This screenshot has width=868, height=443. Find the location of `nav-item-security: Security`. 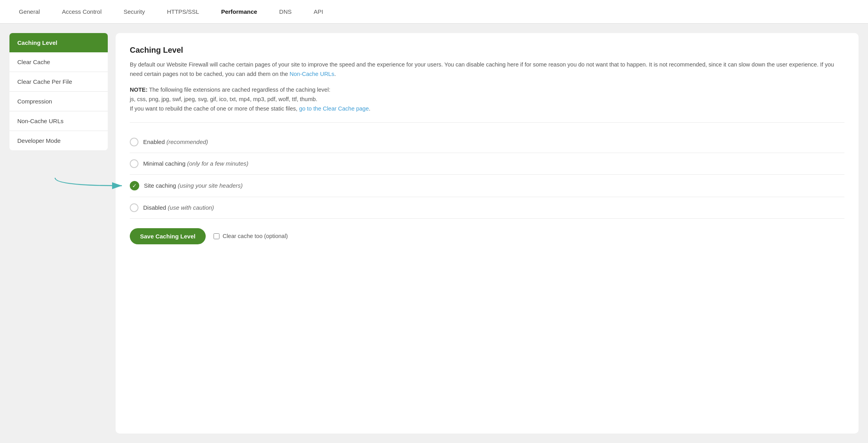

nav-item-security: Security is located at coordinates (134, 12).